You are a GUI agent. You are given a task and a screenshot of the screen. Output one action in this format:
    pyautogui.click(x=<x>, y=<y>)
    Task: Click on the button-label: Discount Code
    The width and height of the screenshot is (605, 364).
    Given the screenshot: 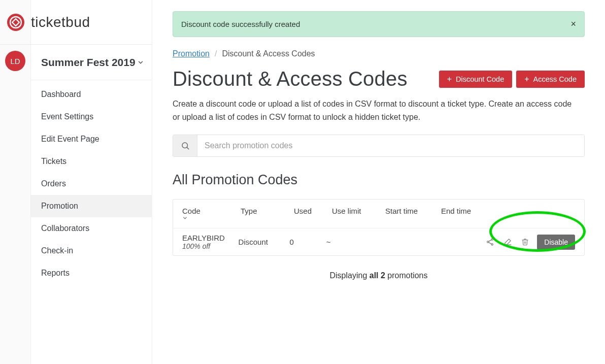 What is the action you would take?
    pyautogui.click(x=480, y=79)
    